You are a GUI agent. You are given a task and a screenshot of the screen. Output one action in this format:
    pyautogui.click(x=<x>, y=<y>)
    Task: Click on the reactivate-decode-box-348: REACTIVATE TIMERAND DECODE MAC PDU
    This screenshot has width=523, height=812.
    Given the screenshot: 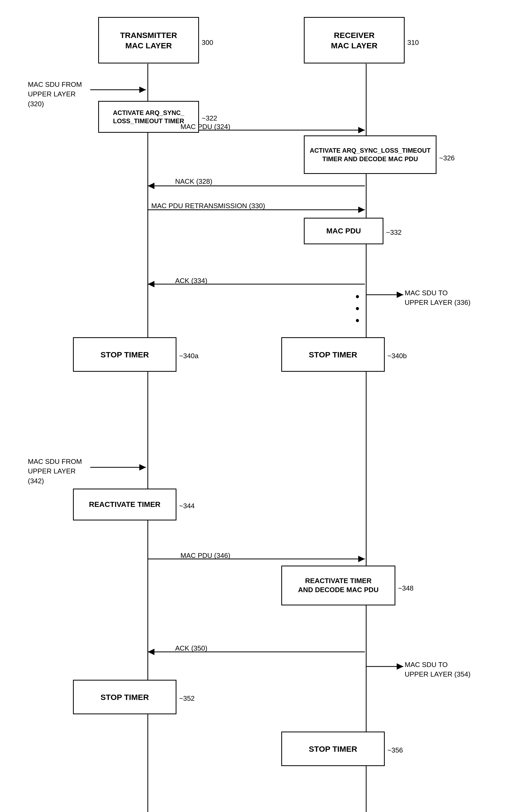 What is the action you would take?
    pyautogui.click(x=338, y=586)
    